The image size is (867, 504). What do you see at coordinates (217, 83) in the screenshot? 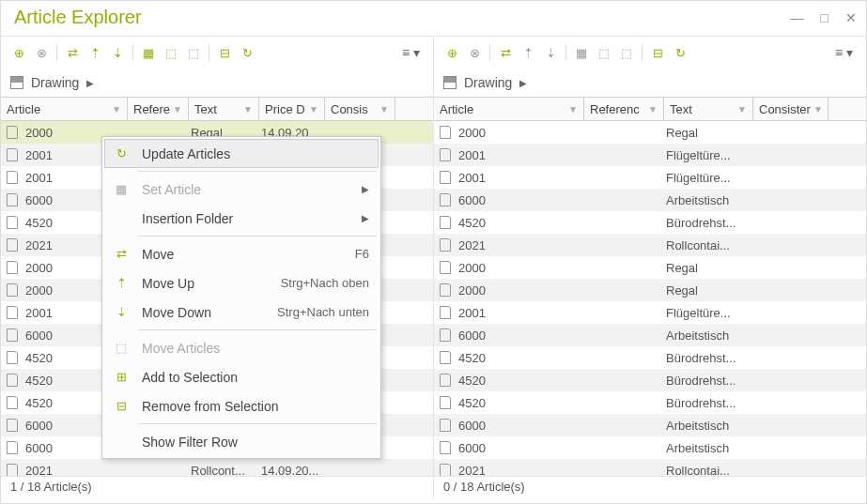
I see `left-breadcrumb: Drawing ▶` at bounding box center [217, 83].